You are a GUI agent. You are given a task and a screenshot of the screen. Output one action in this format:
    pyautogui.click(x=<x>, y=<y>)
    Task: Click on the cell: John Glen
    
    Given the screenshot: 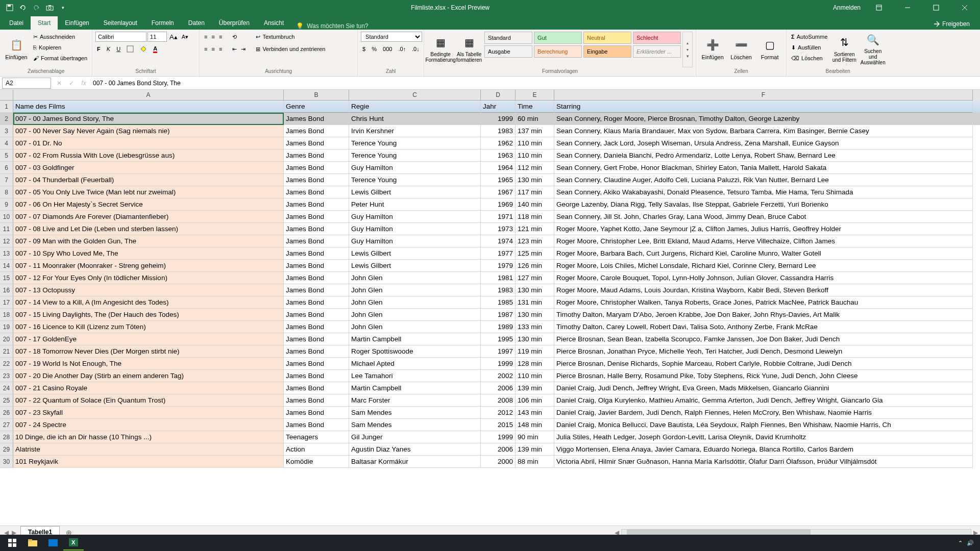 What is the action you would take?
    pyautogui.click(x=415, y=327)
    